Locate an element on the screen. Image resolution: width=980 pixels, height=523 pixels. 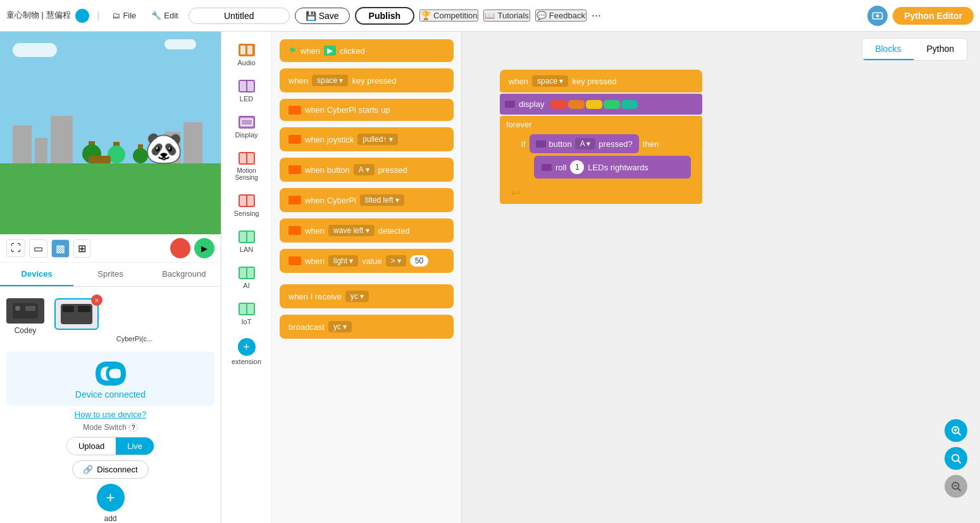
device-icon-button is located at coordinates (878, 16).